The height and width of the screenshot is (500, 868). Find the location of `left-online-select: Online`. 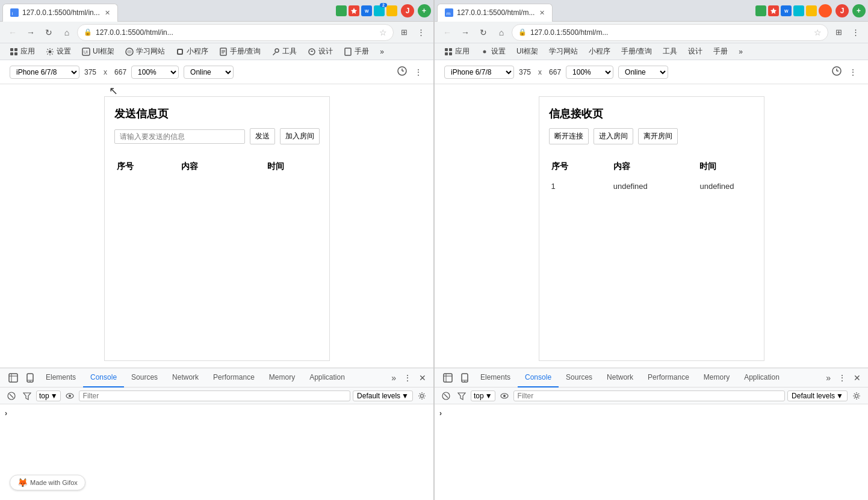

left-online-select: Online is located at coordinates (208, 72).